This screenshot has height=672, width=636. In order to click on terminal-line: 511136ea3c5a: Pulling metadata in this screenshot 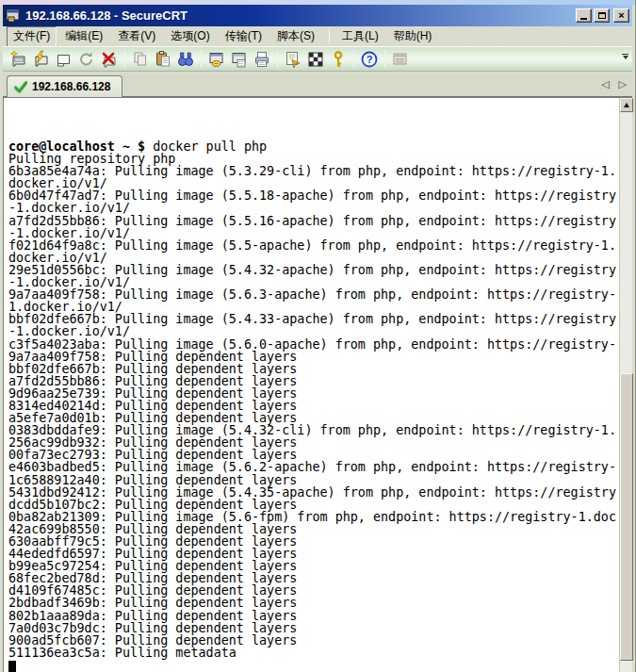, I will do `click(313, 652)`.